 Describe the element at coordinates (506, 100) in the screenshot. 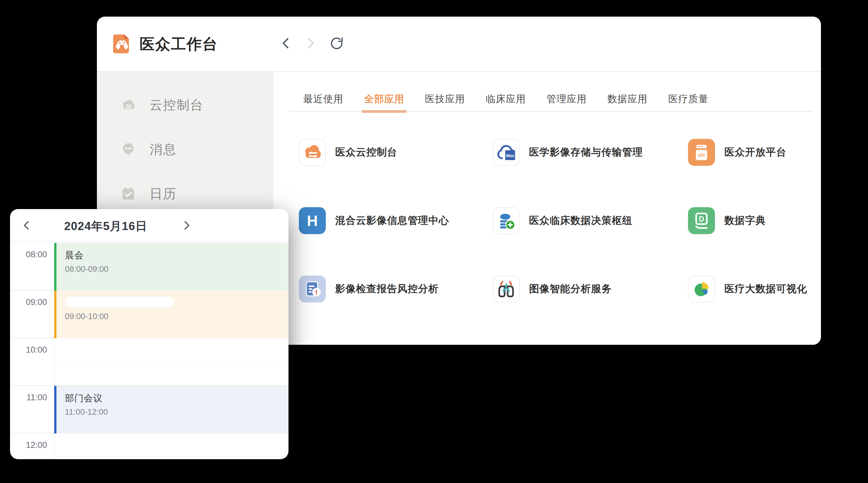

I see `tab-bar: 最近使用 全部应用 医技应用 临床应用 管理应用 数据应用 医疗质量` at that location.